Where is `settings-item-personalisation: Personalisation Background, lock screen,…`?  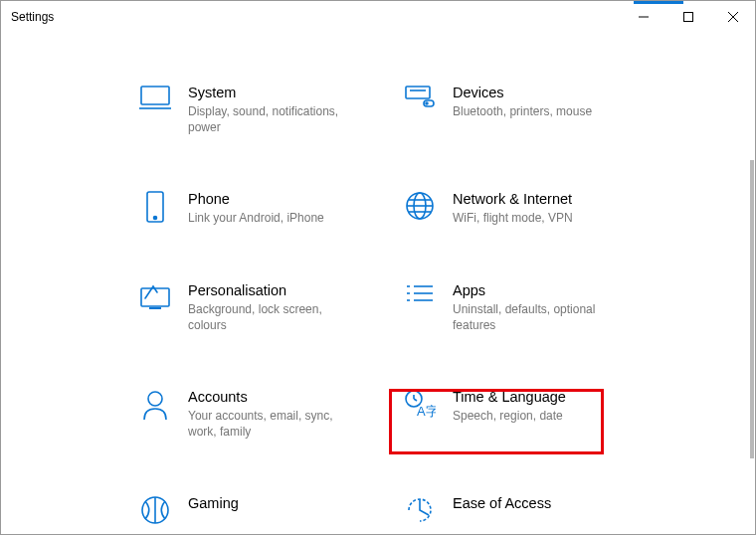
settings-item-personalisation: Personalisation Background, lock screen,… is located at coordinates (271, 308).